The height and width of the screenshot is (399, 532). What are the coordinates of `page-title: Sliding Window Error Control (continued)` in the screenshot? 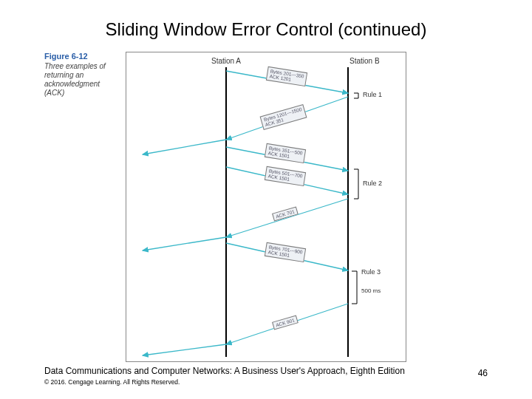 It's located at (266, 21).